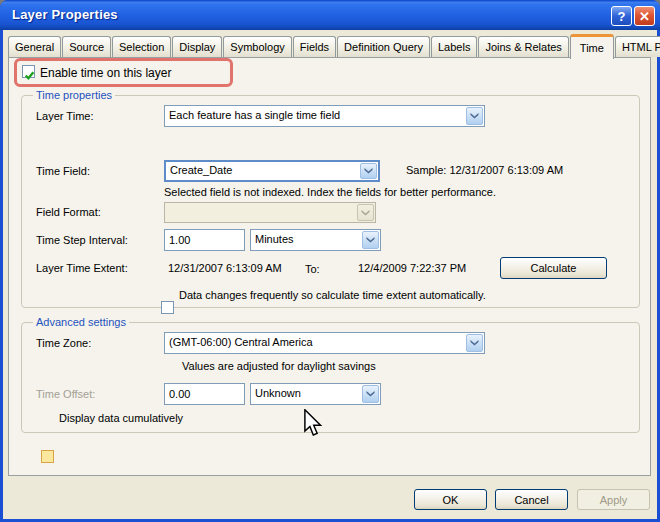 This screenshot has width=660, height=522. I want to click on time-zone-combobox: (GMT-06:00) Central America, so click(324, 343).